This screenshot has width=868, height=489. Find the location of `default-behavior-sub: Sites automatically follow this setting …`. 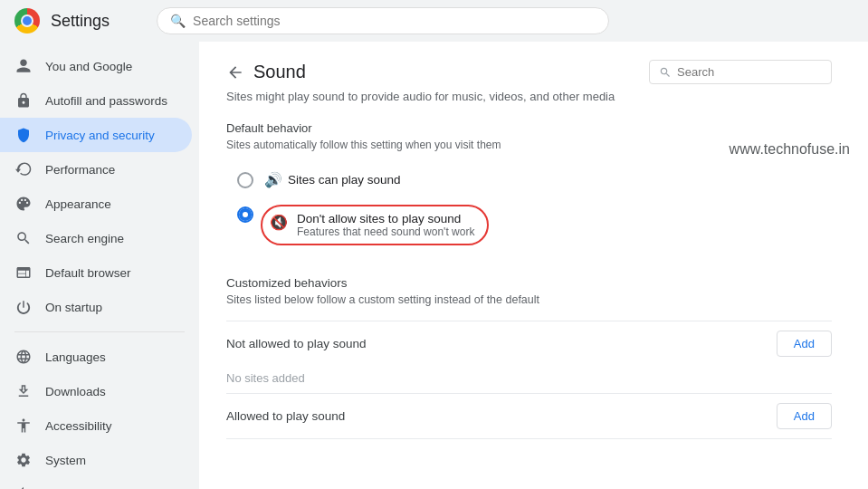

default-behavior-sub: Sites automatically follow this setting … is located at coordinates (529, 145).